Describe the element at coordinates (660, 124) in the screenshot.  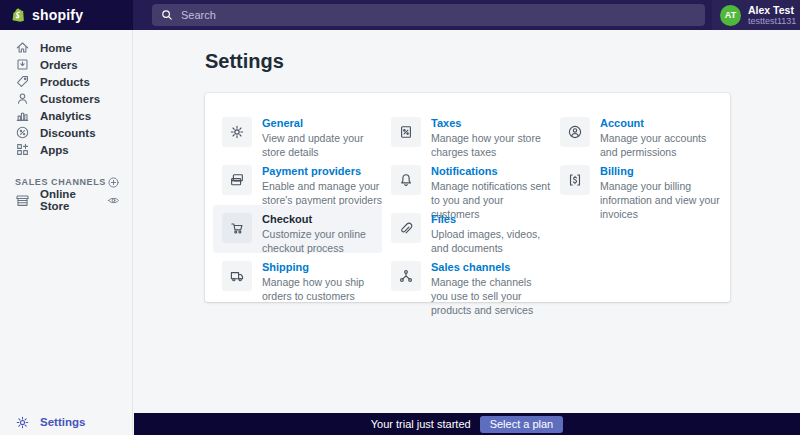
I see `settings-link-account: Account` at that location.